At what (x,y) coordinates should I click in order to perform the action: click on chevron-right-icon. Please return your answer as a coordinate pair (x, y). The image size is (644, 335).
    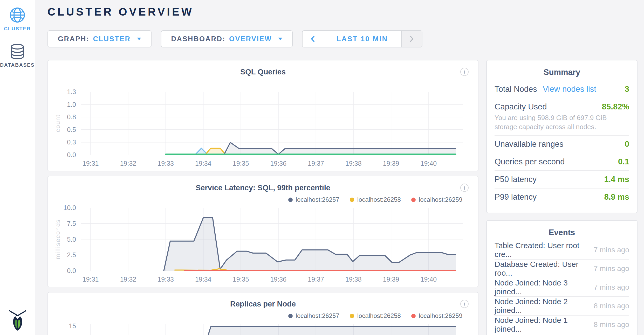
    Looking at the image, I should click on (412, 39).